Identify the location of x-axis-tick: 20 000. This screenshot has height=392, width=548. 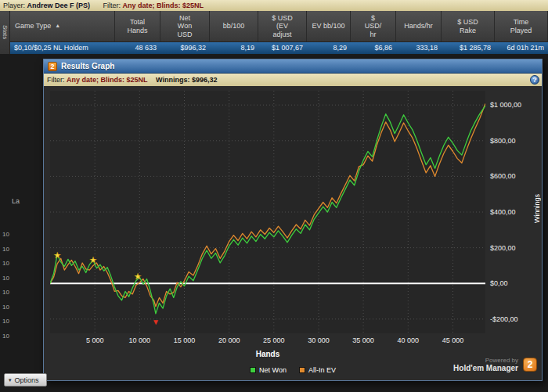
(229, 340).